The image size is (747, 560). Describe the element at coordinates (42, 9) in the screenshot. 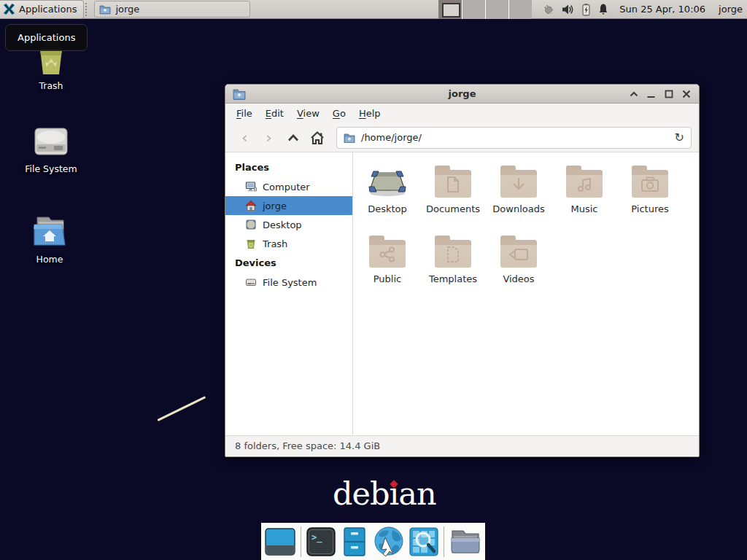

I see `applications-menu-button: Applications` at that location.